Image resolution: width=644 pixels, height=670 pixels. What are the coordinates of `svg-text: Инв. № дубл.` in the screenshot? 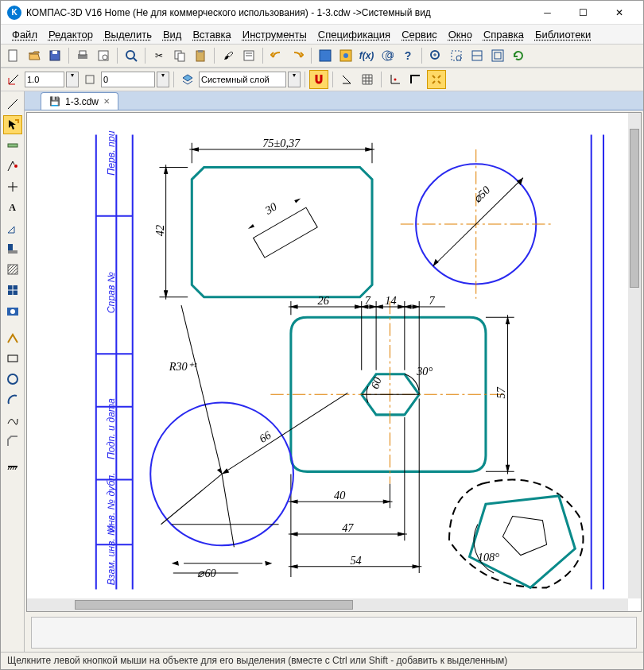 It's located at (111, 502).